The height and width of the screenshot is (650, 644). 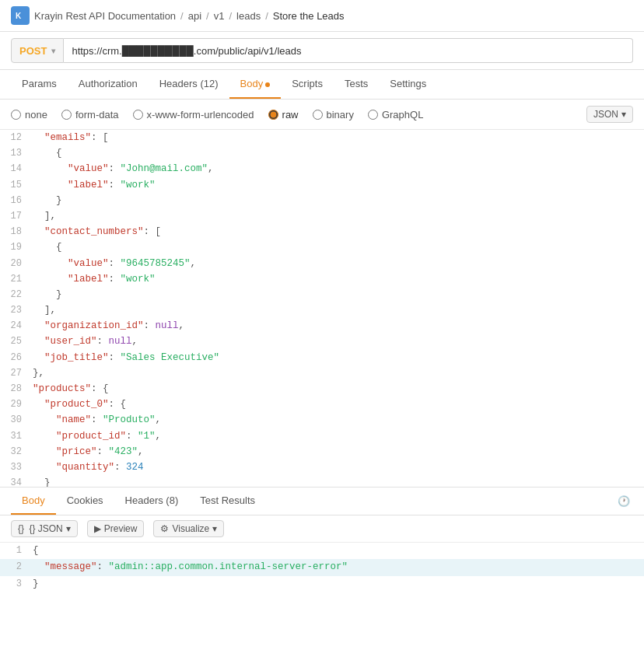 What do you see at coordinates (182, 16) in the screenshot?
I see `breadcrumb-sep-0: /` at bounding box center [182, 16].